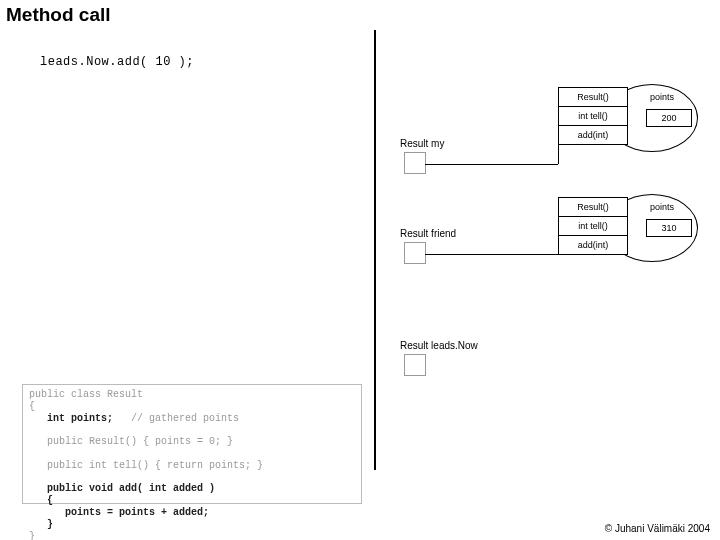 Image resolution: width=720 pixels, height=540 pixels. I want to click on vertical-divider, so click(375, 250).